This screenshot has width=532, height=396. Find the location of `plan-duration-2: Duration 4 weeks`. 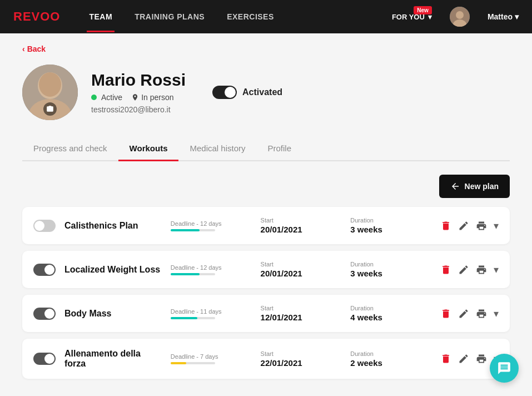

plan-duration-2: Duration 4 weeks is located at coordinates (391, 314).